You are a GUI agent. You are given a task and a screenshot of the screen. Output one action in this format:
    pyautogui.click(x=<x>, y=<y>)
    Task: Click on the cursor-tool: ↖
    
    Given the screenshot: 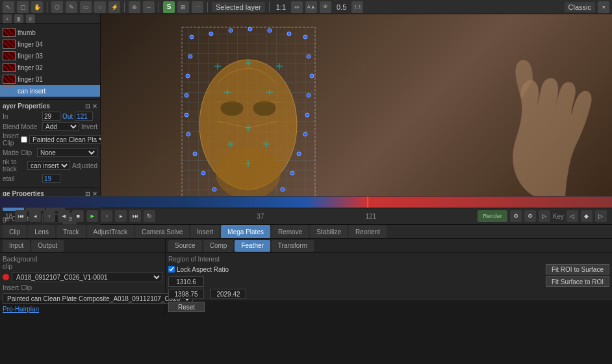 What is the action you would take?
    pyautogui.click(x=8, y=7)
    